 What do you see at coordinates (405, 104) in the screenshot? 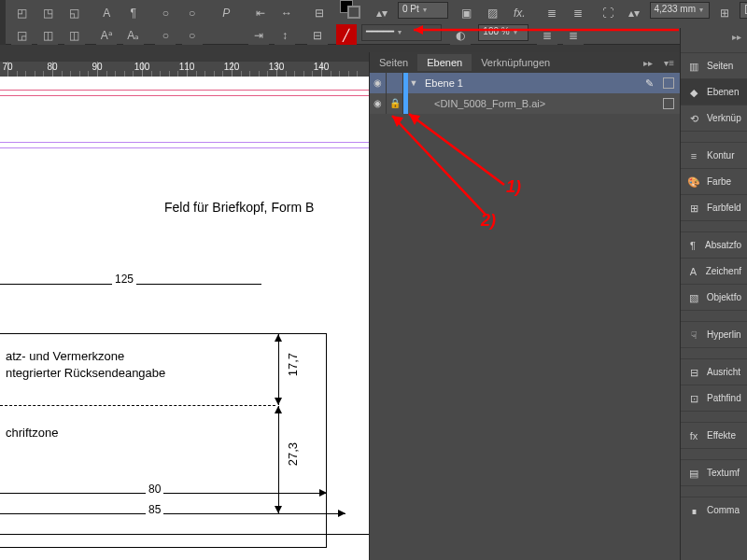
I see `layer-color-icon` at bounding box center [405, 104].